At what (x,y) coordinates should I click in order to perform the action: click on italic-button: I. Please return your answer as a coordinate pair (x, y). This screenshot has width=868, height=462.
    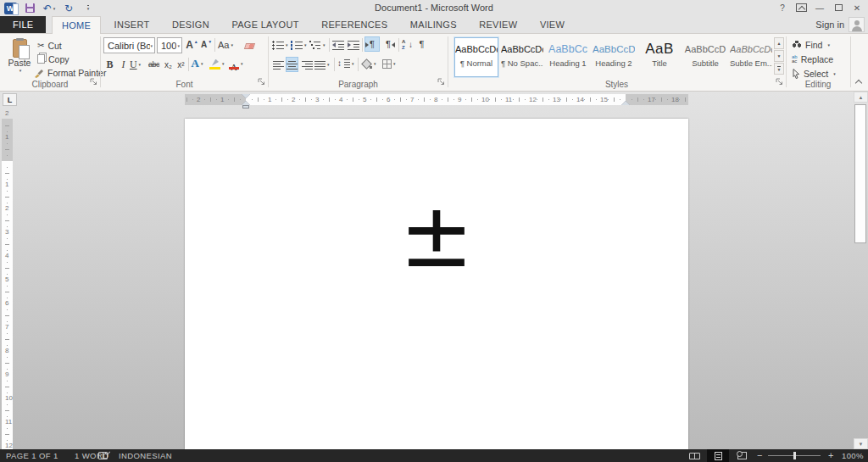
    Looking at the image, I should click on (124, 64).